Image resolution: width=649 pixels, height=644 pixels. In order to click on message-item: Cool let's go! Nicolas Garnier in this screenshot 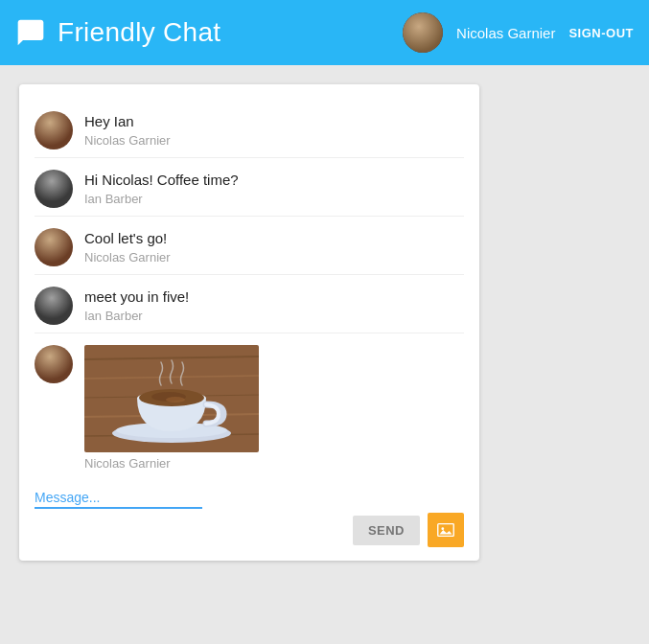, I will do `click(249, 245)`.